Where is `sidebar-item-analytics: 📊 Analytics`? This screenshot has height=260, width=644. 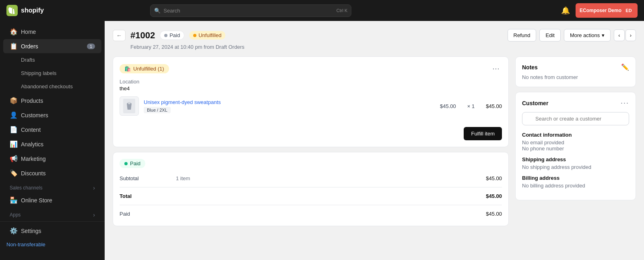 sidebar-item-analytics: 📊 Analytics is located at coordinates (52, 144).